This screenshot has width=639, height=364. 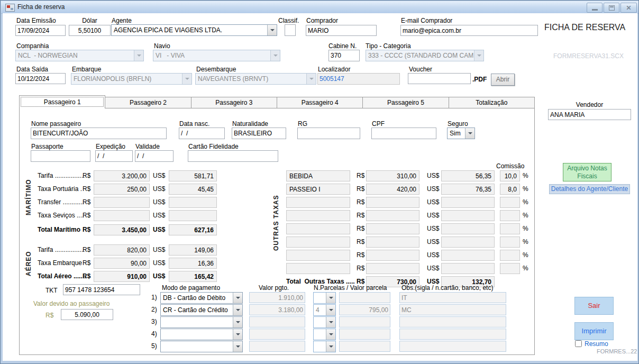 I want to click on data-saida-field, so click(x=40, y=78).